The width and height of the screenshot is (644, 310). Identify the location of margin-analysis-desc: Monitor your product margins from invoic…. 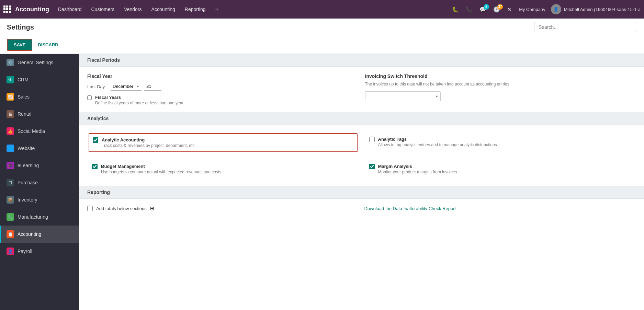
(418, 172).